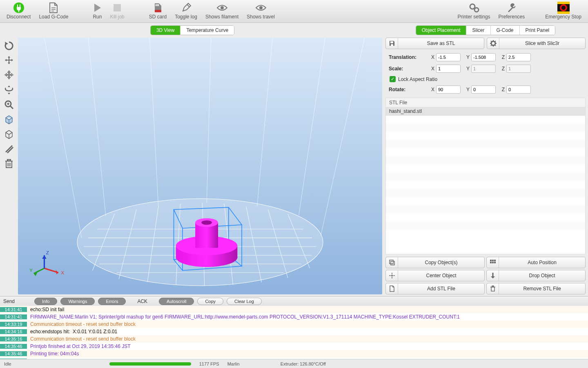 This screenshot has height=368, width=588. Describe the element at coordinates (486, 181) in the screenshot. I see `stl-file-list: hashi_stand.stl` at that location.